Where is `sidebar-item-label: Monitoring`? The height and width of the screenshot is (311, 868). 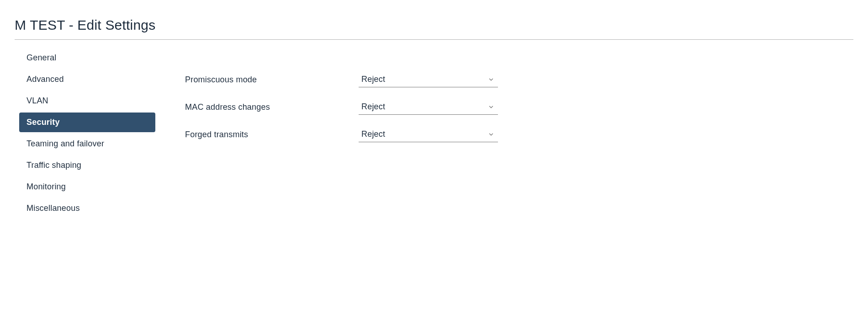 sidebar-item-label: Monitoring is located at coordinates (46, 187).